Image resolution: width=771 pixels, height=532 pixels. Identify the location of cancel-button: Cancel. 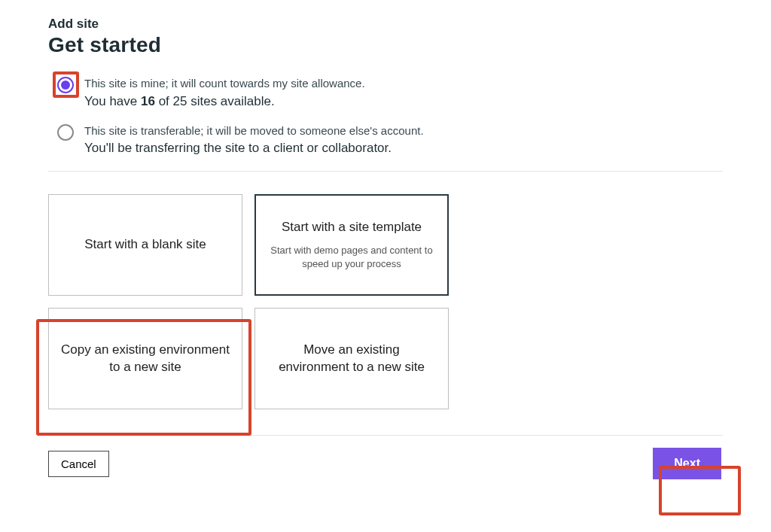
(78, 464).